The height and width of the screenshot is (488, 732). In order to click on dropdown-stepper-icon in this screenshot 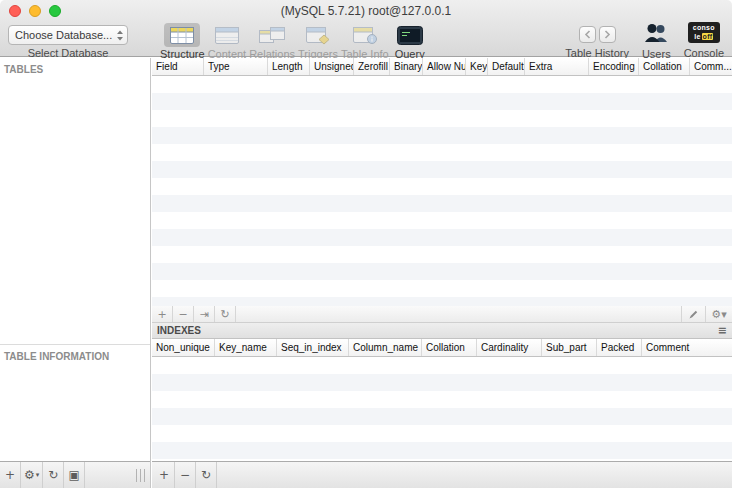, I will do `click(120, 36)`.